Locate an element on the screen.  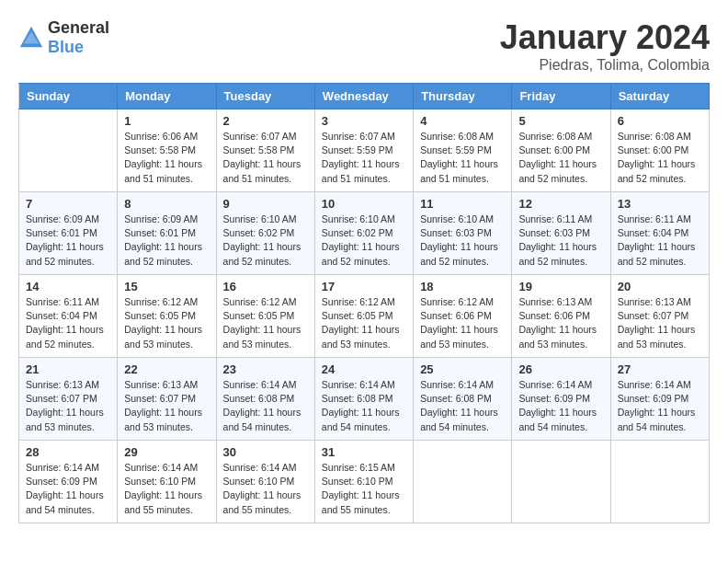
title-block: January 2024 Piedras, Tolima, Colombia is located at coordinates (605, 46).